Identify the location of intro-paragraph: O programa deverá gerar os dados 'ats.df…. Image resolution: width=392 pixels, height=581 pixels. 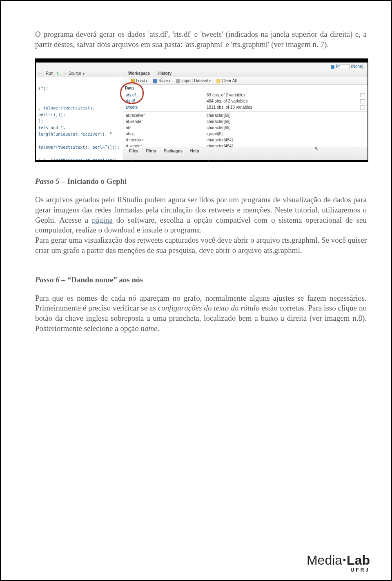
(201, 39).